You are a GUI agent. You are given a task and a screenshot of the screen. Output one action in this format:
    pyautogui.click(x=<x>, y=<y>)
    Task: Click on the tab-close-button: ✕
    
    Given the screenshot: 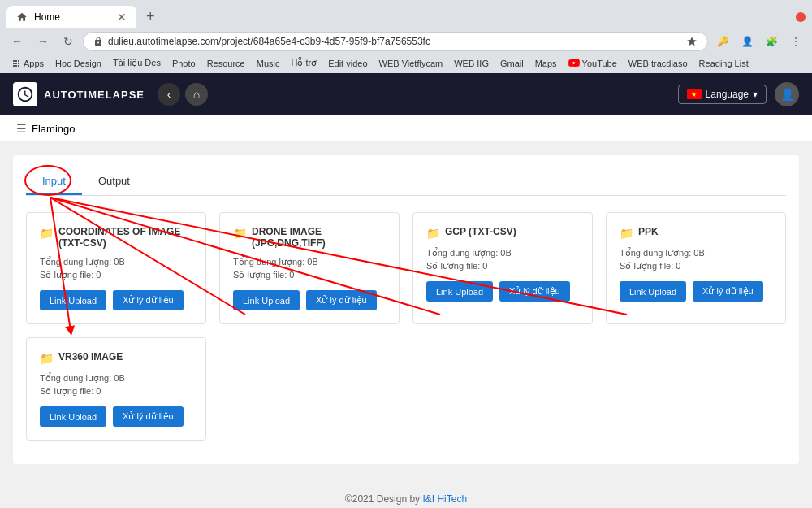 What is the action you would take?
    pyautogui.click(x=122, y=17)
    